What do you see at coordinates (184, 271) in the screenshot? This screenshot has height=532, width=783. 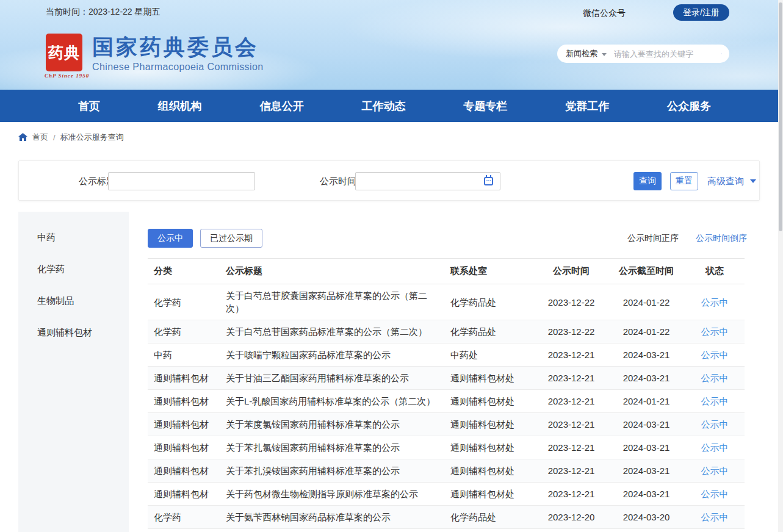 I see `header-category: 分类` at bounding box center [184, 271].